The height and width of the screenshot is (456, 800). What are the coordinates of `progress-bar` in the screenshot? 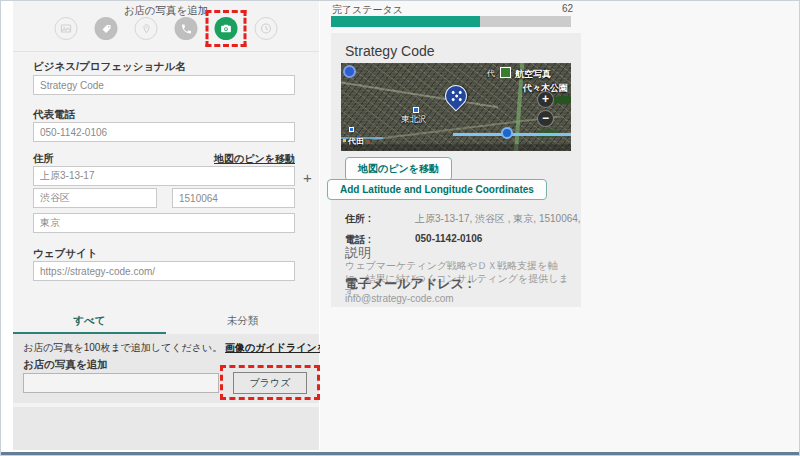 It's located at (451, 22).